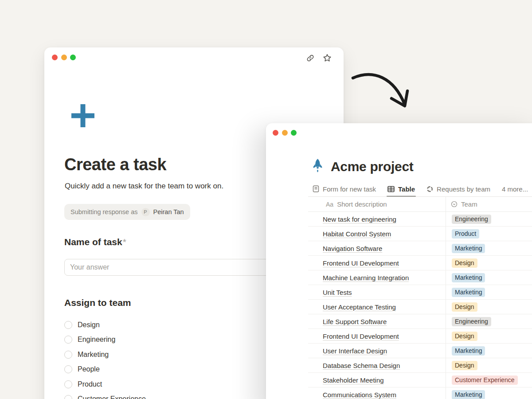  What do you see at coordinates (105, 370) in the screenshot?
I see `team-option-people: People` at bounding box center [105, 370].